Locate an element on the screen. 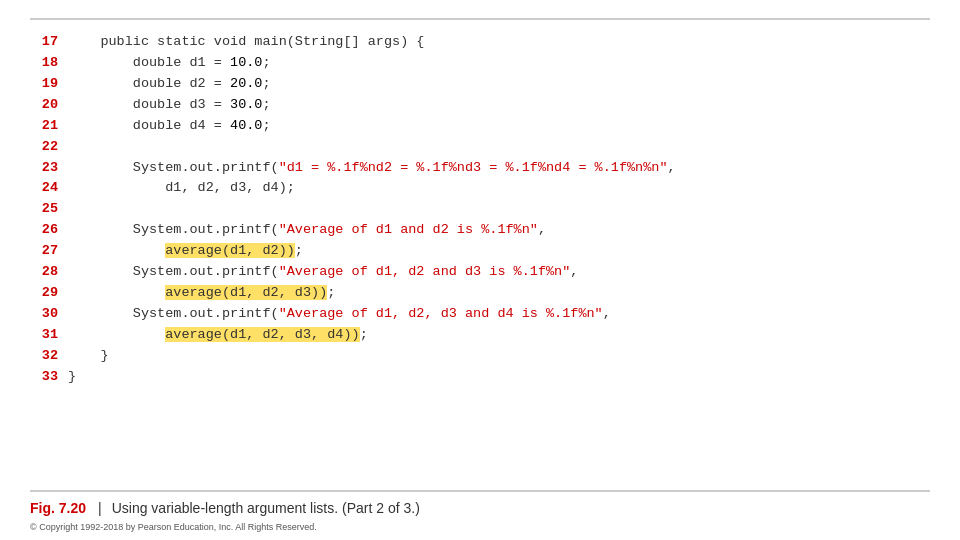 This screenshot has width=960, height=540. highlighted-code: average(d1, d2)) is located at coordinates (230, 250).